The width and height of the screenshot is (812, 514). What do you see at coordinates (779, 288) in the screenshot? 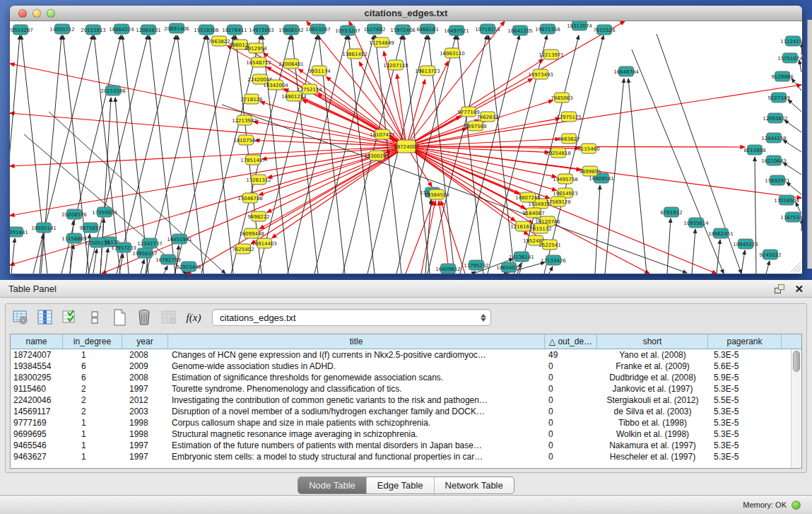
I see `float-panel-icon` at bounding box center [779, 288].